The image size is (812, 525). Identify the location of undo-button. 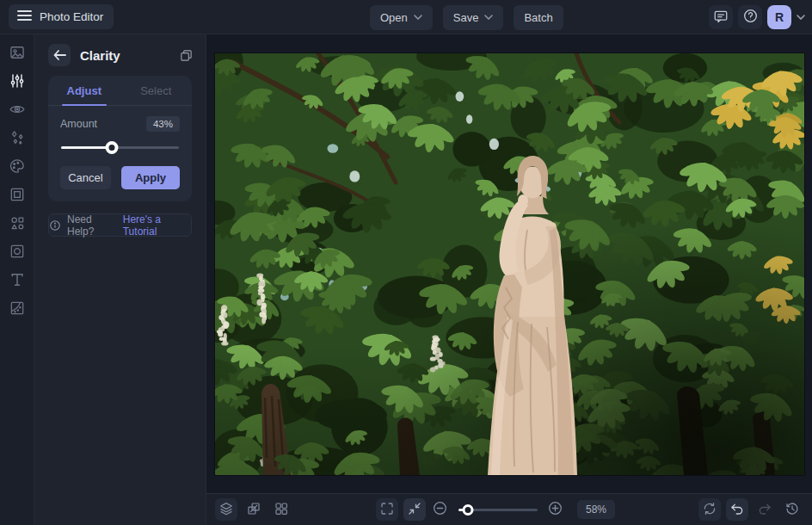
(737, 510).